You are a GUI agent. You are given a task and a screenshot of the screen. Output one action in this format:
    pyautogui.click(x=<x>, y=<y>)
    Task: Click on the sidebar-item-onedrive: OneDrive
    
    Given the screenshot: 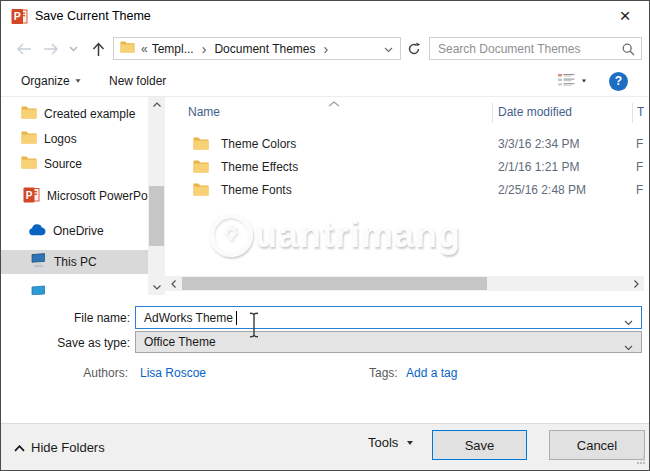 What is the action you would take?
    pyautogui.click(x=74, y=231)
    